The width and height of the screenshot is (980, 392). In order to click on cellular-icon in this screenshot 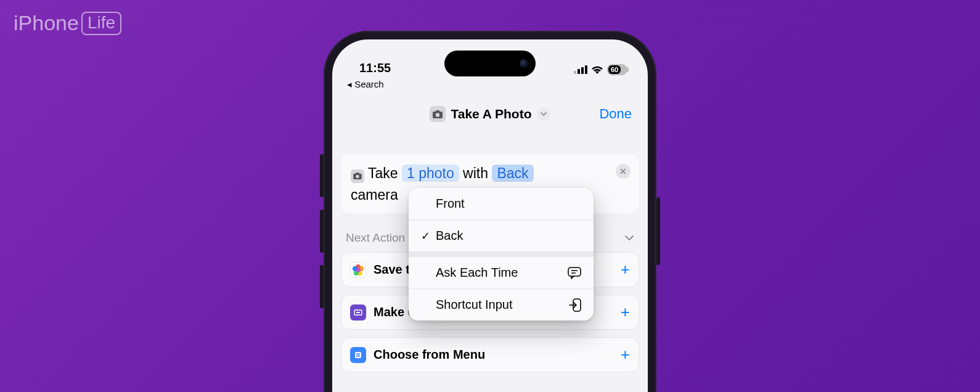, I will do `click(581, 70)`.